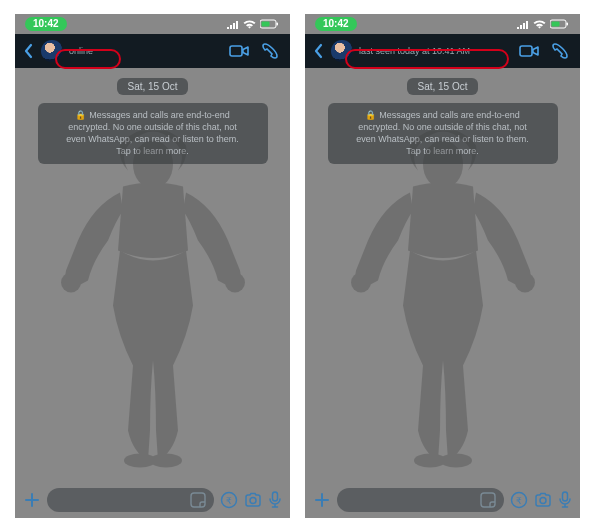  I want to click on contact-meta: last seen today at 10:41 AM, so click(414, 52).